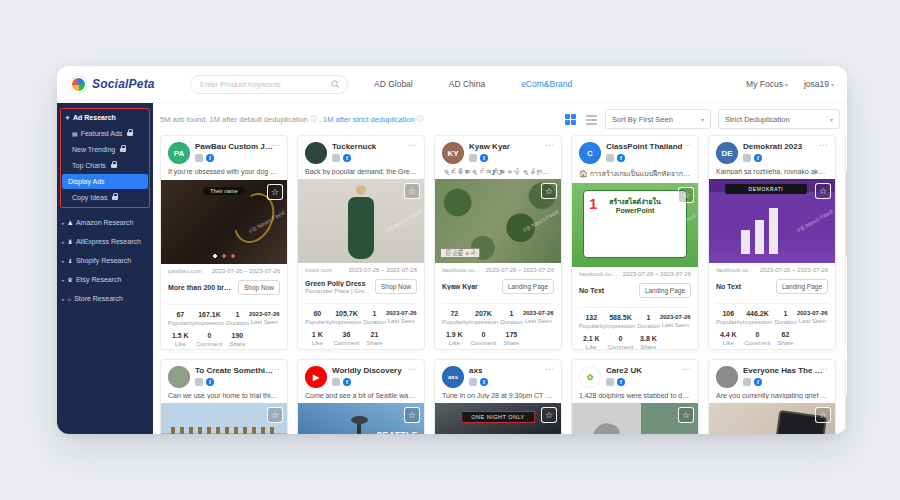 The height and width of the screenshot is (500, 900). What do you see at coordinates (467, 84) in the screenshot?
I see `nav-item-ad-china: AD China` at bounding box center [467, 84].